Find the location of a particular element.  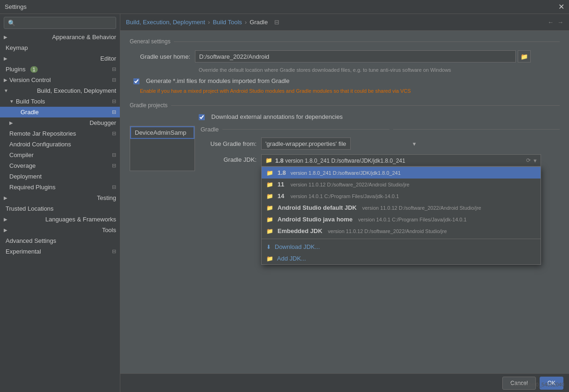

folder-icon: 📁 is located at coordinates (524, 57).